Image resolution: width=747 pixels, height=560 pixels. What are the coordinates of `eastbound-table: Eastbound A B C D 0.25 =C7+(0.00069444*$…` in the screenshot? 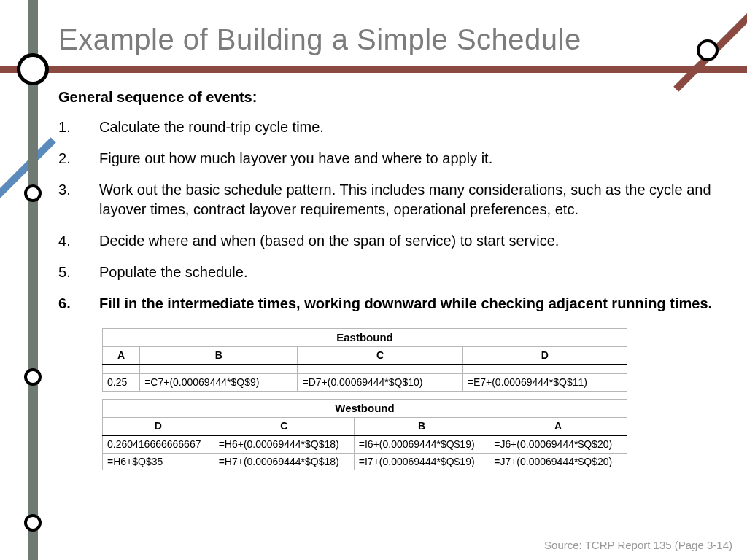 It's located at (365, 360).